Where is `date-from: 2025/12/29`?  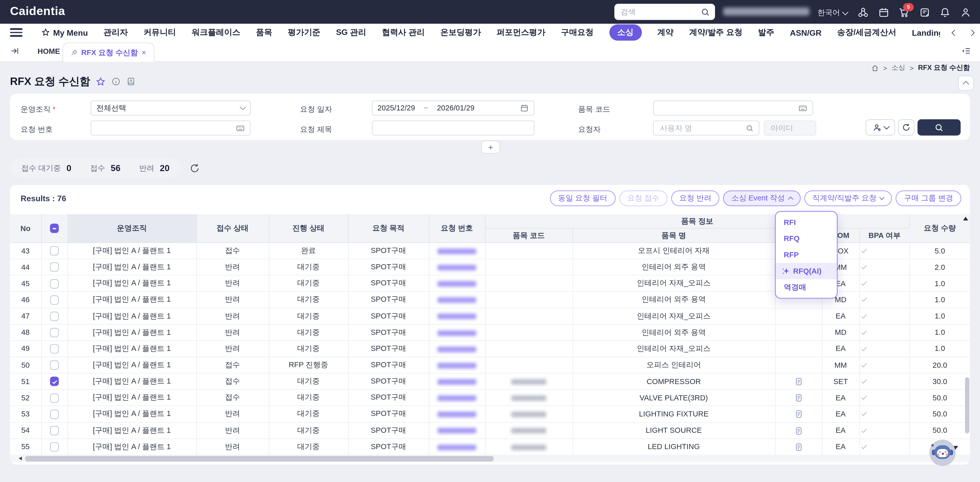
date-from: 2025/12/29 is located at coordinates (396, 108).